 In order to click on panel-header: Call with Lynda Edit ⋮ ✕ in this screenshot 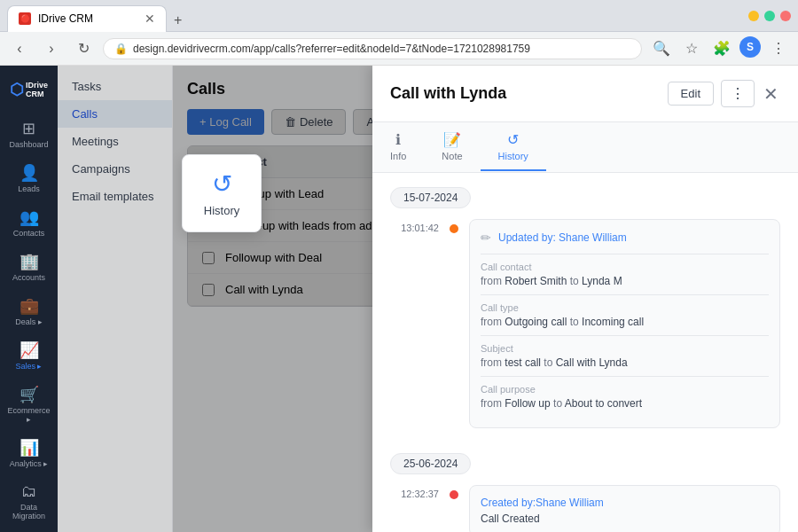, I will do `click(585, 94)`.